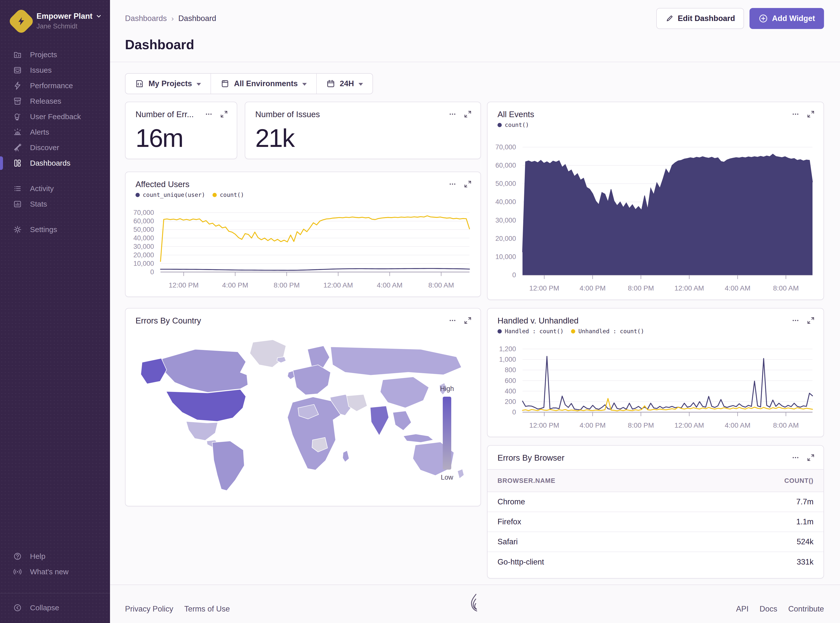 The height and width of the screenshot is (623, 840). I want to click on sidebar-item-alerts: Alerts, so click(55, 132).